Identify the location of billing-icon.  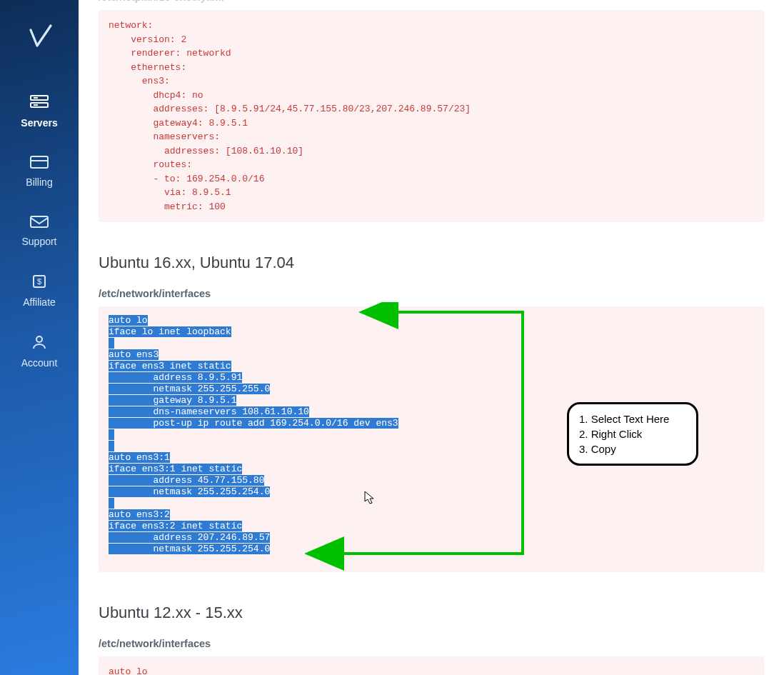
(39, 163).